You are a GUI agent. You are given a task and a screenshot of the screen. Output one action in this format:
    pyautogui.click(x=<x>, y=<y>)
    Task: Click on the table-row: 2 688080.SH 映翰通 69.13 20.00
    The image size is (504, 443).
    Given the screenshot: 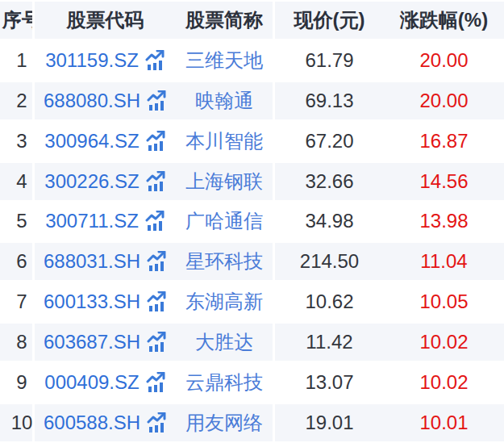 What is the action you would take?
    pyautogui.click(x=252, y=101)
    